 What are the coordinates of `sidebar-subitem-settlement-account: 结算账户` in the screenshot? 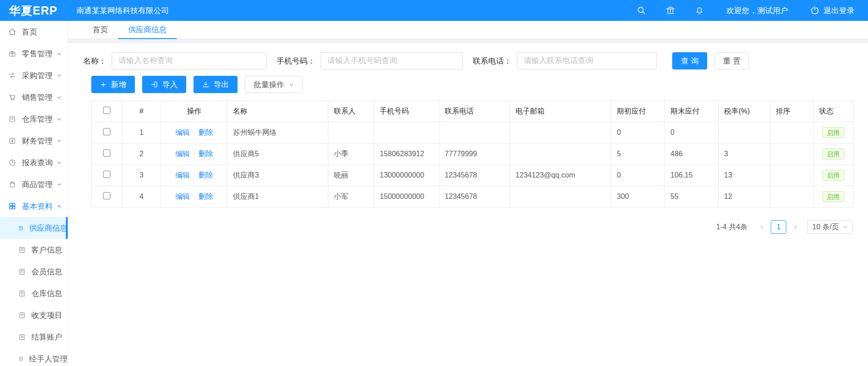 It's located at (34, 337).